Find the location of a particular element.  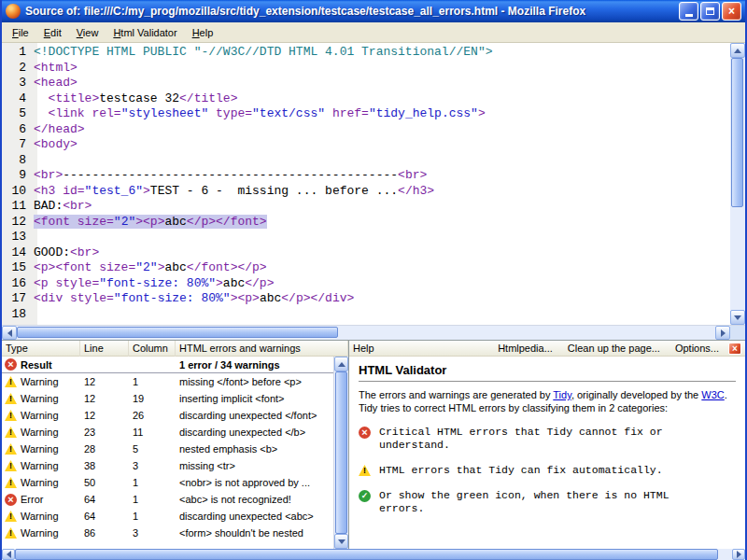

left-arrow-icon is located at coordinates (9, 333).